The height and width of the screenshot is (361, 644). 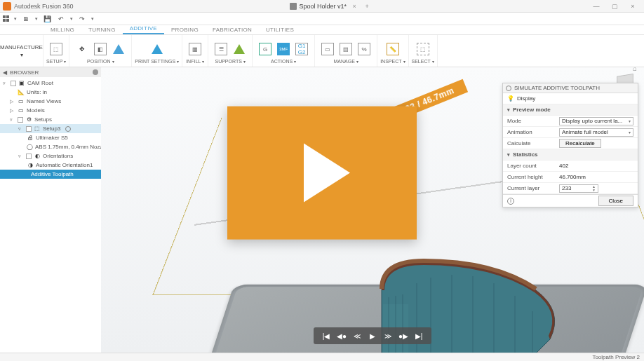 What do you see at coordinates (509, 88) in the screenshot?
I see `gear-icon` at bounding box center [509, 88].